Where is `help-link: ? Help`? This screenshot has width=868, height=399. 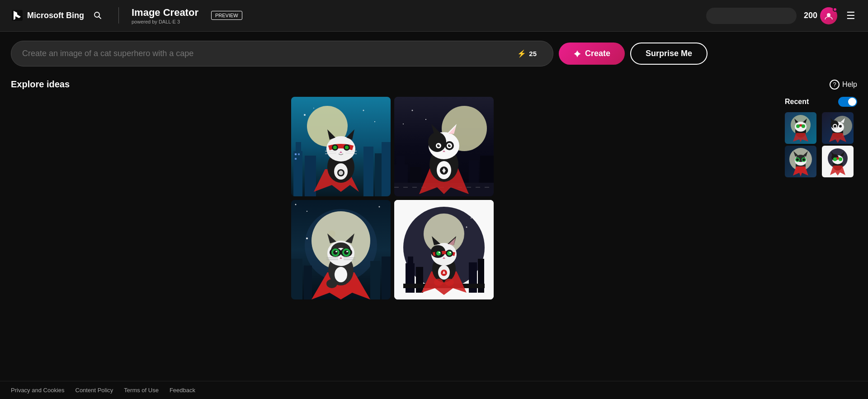 help-link: ? Help is located at coordinates (844, 85).